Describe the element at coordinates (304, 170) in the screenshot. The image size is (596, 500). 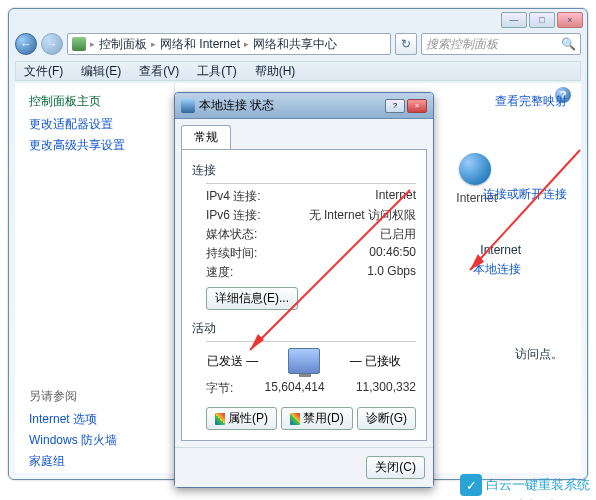
I see `connection-section: 连接` at that location.